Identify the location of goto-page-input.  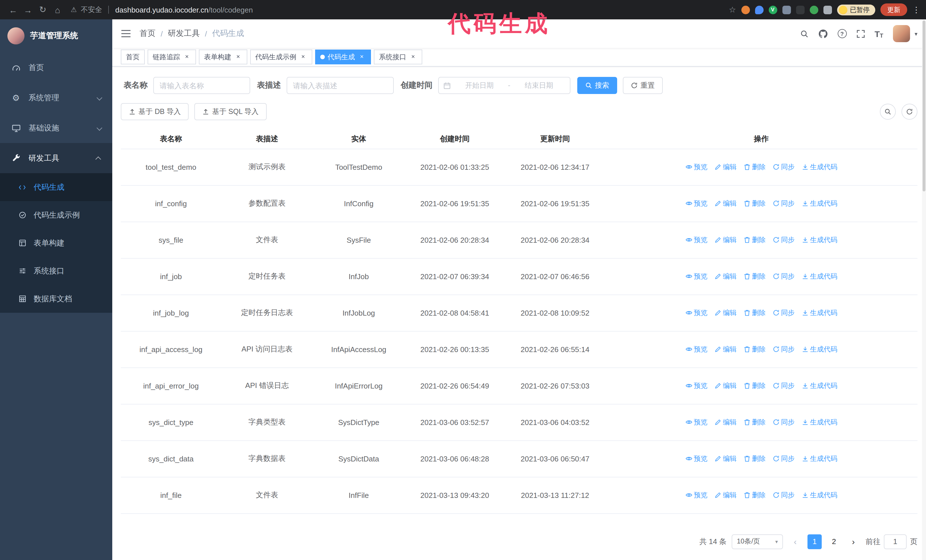
(895, 542).